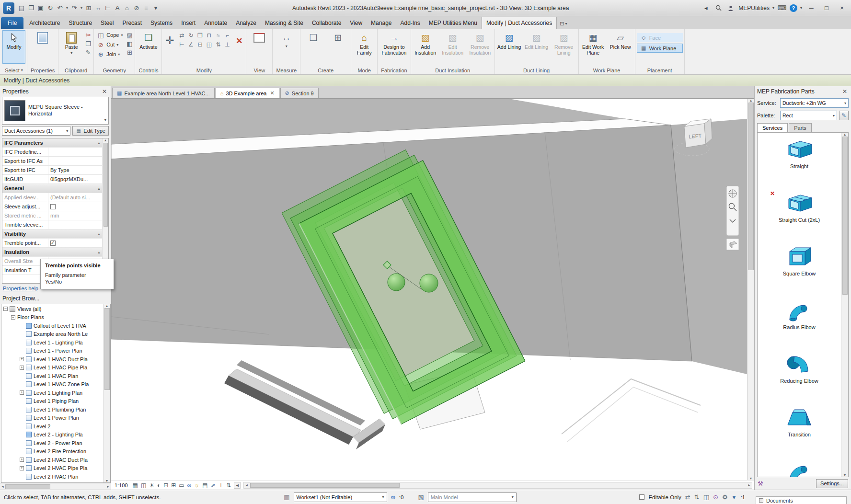 The image size is (851, 504). What do you see at coordinates (161, 23) in the screenshot?
I see `ribbon-tab: Systems` at bounding box center [161, 23].